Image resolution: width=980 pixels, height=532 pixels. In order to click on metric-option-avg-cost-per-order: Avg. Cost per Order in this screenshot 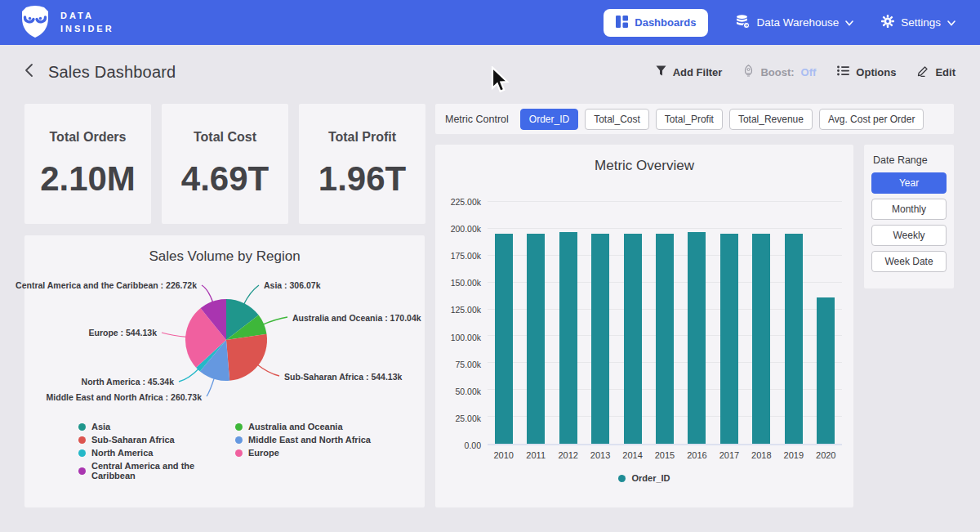, I will do `click(872, 119)`.